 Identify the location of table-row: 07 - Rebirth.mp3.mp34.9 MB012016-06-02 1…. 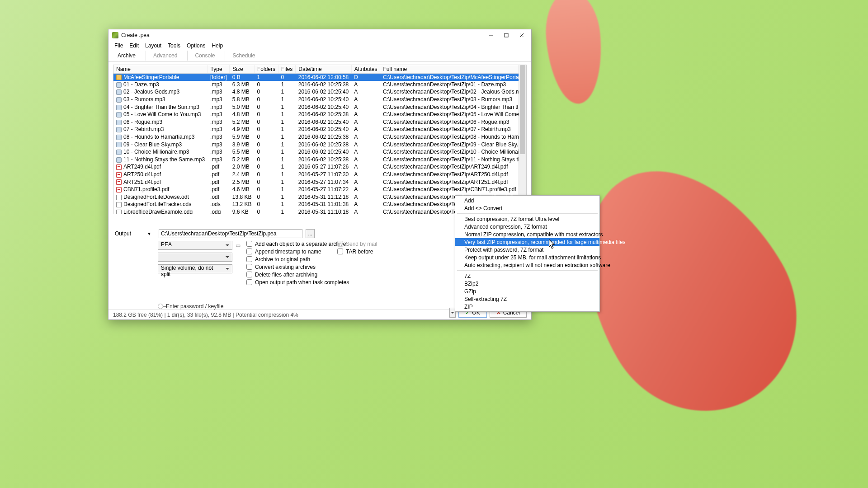
(320, 129).